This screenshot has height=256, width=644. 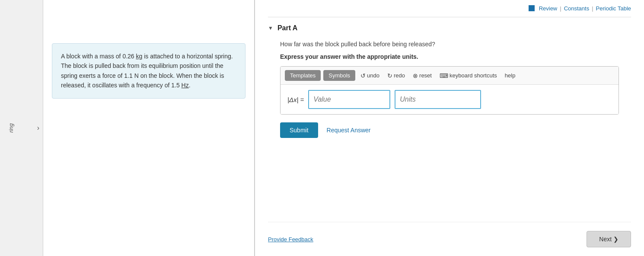 I want to click on express-instruction: Express your answer with the appropriate…, so click(x=456, y=57).